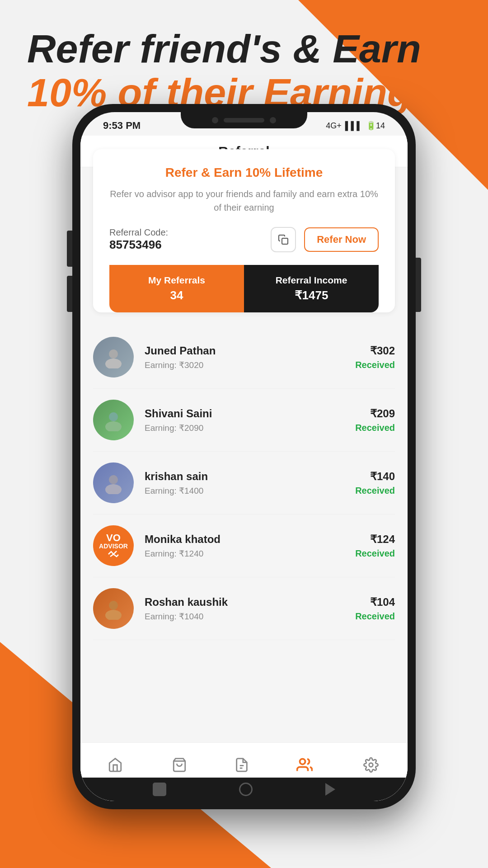 The image size is (488, 868). What do you see at coordinates (244, 120) in the screenshot?
I see `speaker` at bounding box center [244, 120].